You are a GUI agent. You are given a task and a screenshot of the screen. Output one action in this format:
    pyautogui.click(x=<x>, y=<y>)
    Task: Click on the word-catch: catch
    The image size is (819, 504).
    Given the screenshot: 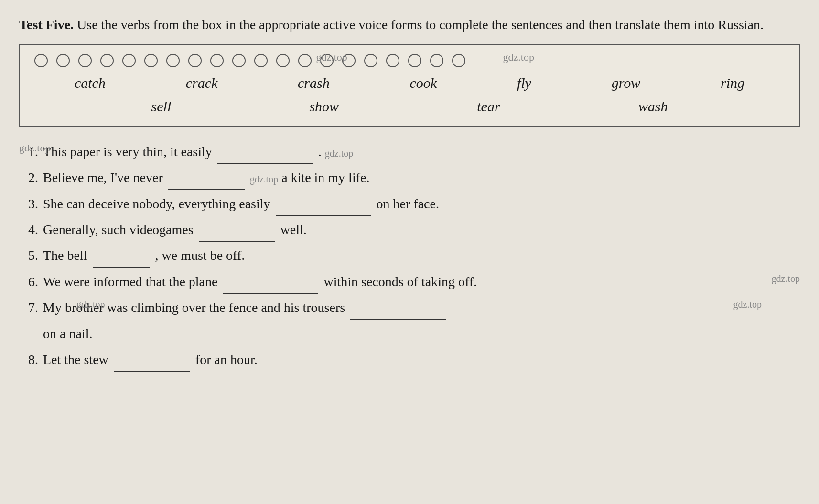 What is the action you would take?
    pyautogui.click(x=90, y=83)
    